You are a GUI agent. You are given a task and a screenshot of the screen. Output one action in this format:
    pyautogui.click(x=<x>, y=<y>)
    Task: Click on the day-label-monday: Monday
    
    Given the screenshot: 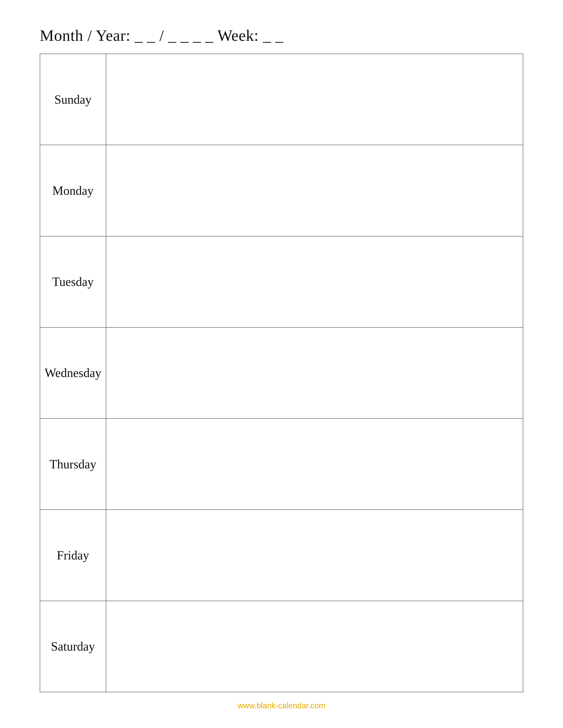 What is the action you would take?
    pyautogui.click(x=73, y=191)
    